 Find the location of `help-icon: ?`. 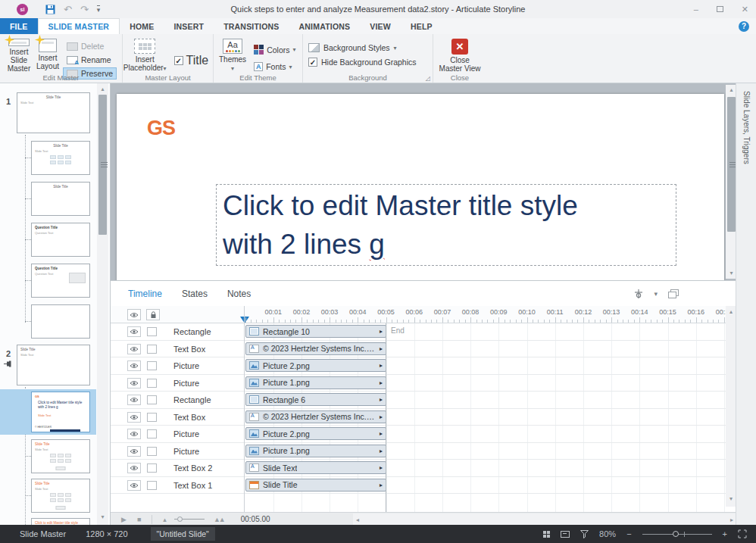

help-icon: ? is located at coordinates (744, 27).